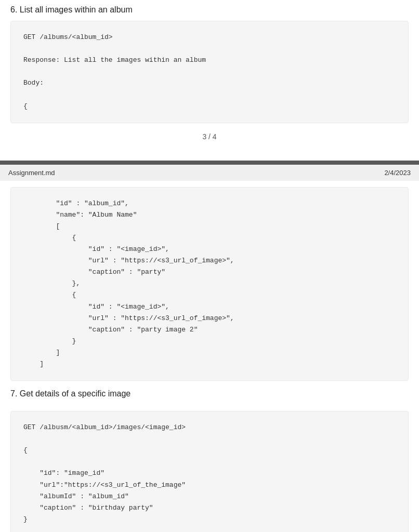  Describe the element at coordinates (210, 172) in the screenshot. I see `status-bar: Assignment.md 2/4/2023` at that location.